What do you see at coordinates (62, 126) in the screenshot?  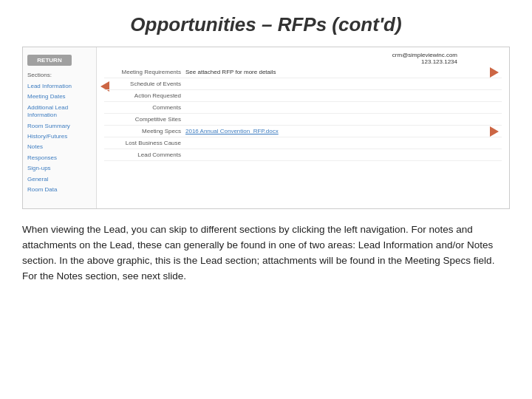 I see `nav-item-room-summary: Room Summary` at bounding box center [62, 126].